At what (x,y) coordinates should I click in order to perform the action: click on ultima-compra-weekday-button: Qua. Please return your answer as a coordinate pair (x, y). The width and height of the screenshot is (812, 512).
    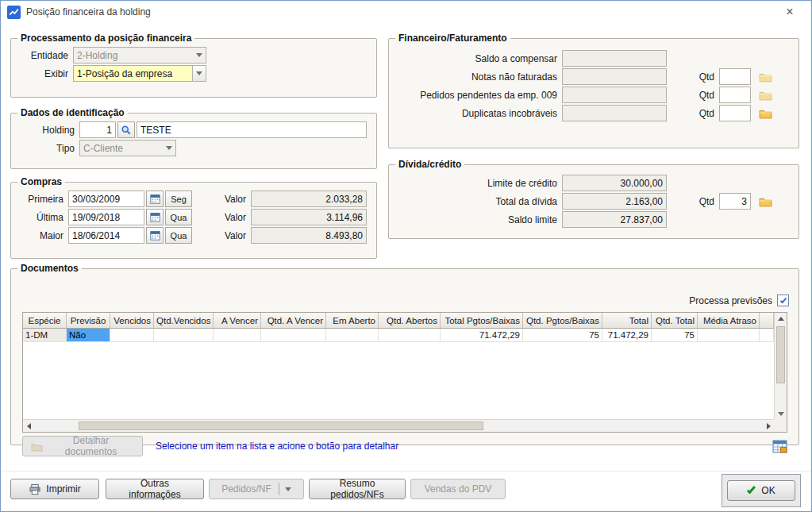
    Looking at the image, I should click on (179, 218).